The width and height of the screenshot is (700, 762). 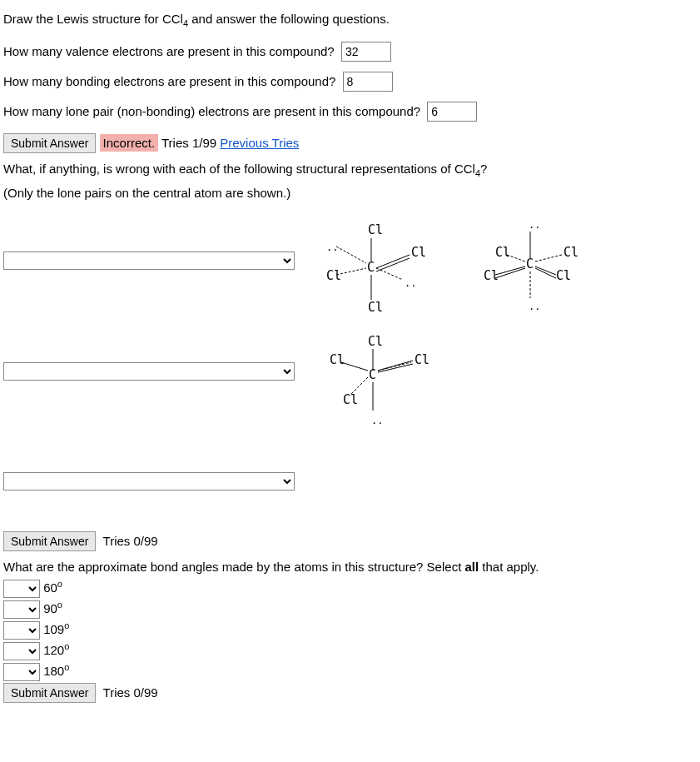 What do you see at coordinates (350, 693) in the screenshot?
I see `feedback-row-3: Submit Answer Tries 0/99` at bounding box center [350, 693].